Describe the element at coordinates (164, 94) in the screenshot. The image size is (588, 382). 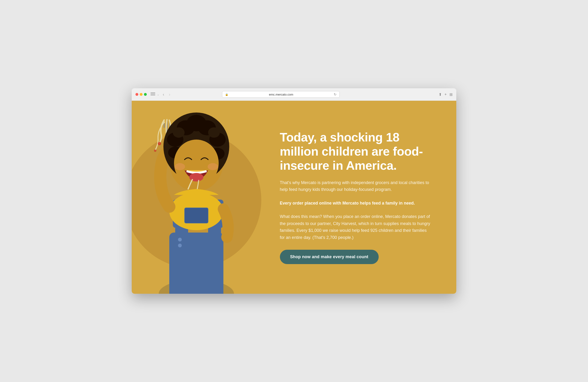
I see `back-button: ‹` at that location.